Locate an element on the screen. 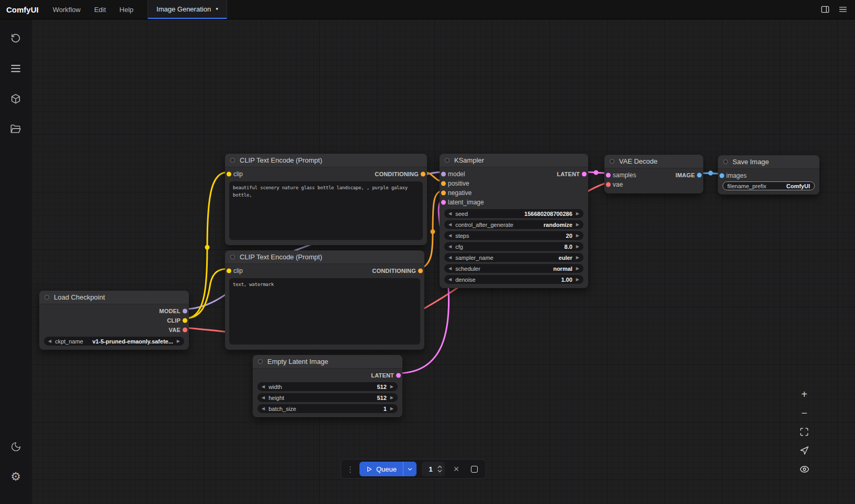  widget-control-after-generate: ◀ control_after_generate randomize ▶ is located at coordinates (514, 225).